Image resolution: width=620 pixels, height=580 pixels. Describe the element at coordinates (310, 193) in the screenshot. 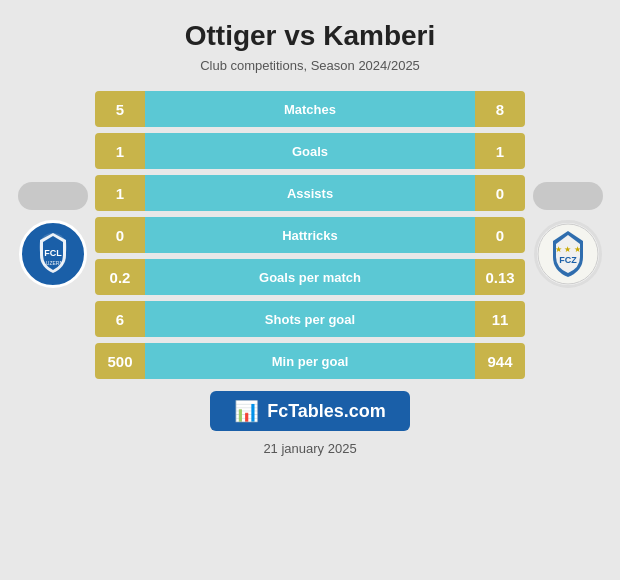

I see `stat-label-assists: Assists` at that location.